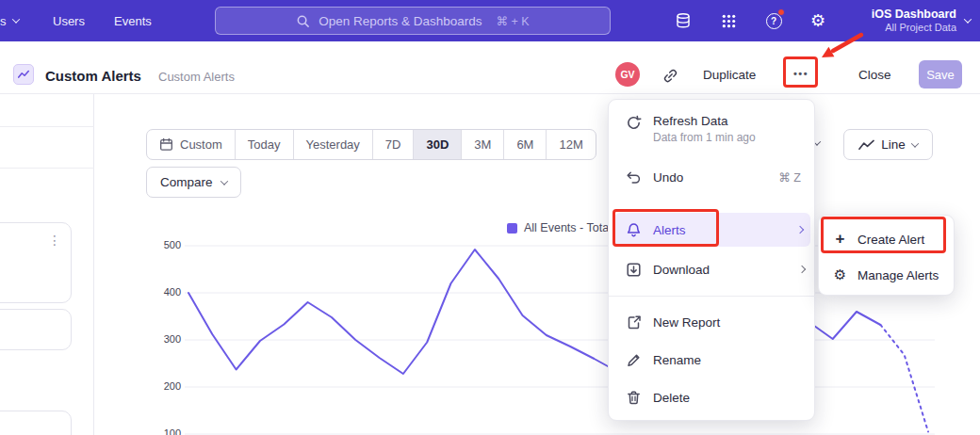  Describe the element at coordinates (47, 265) in the screenshot. I see `left-rail: ⋮` at that location.